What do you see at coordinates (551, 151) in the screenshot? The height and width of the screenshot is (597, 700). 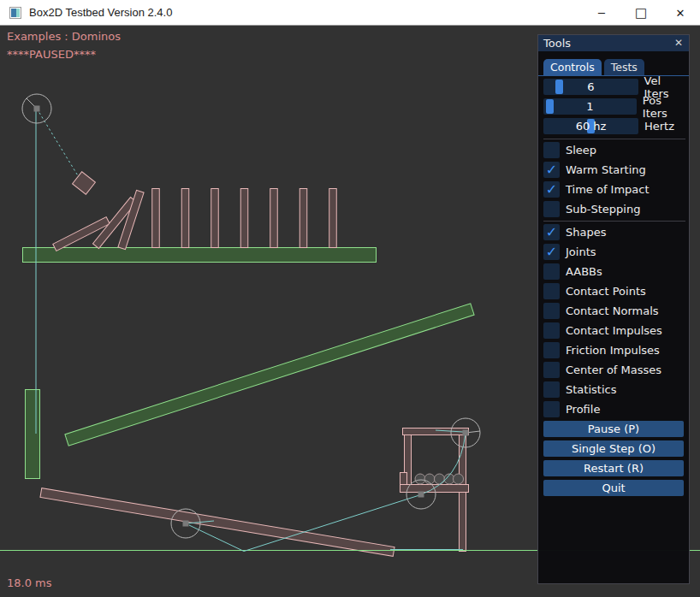 I see `checkbox-sleep` at bounding box center [551, 151].